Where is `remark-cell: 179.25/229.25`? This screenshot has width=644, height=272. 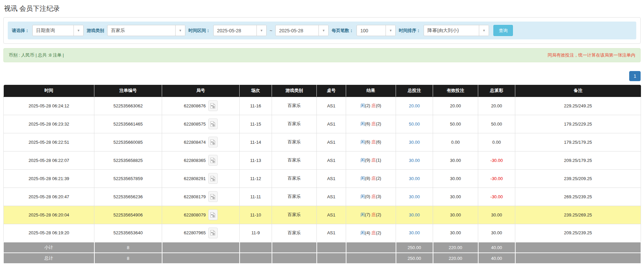 remark-cell: 179.25/229.25 is located at coordinates (578, 124).